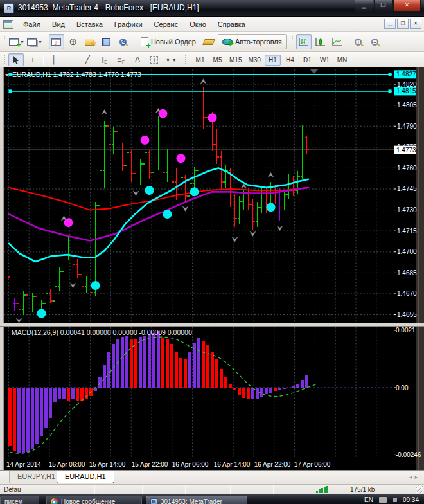 The width and height of the screenshot is (424, 504). What do you see at coordinates (407, 126) in the screenshot?
I see `svg-text: 1.4790` at bounding box center [407, 126].